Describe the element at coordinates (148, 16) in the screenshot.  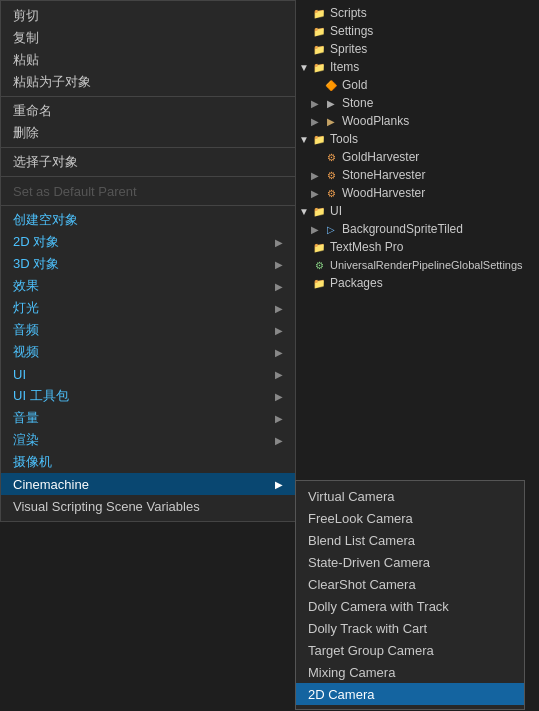
I see `menu-item-cut: 剪切` at that location.